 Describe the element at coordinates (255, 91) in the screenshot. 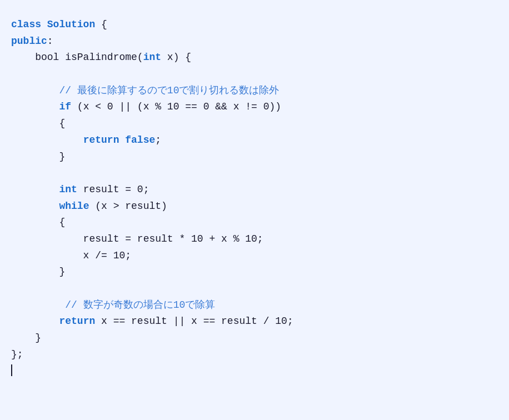

I see `code-line-5: // 最後に除算するので10で割り切れる数は除外` at that location.